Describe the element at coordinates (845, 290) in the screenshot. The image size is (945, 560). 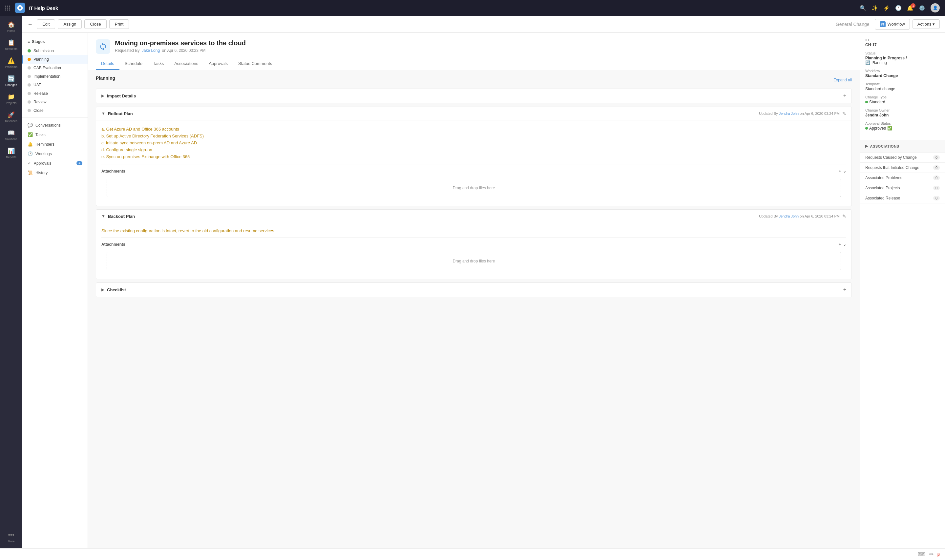
I see `checklist-add: +` at that location.